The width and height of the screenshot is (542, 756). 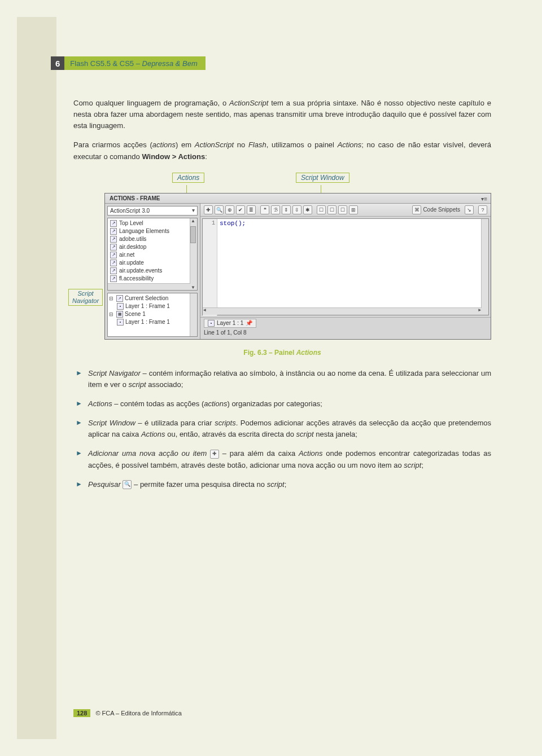 I want to click on actions-left-column: ActionScript 3.0 ↗Top Level ↗Language El…, so click(x=152, y=271).